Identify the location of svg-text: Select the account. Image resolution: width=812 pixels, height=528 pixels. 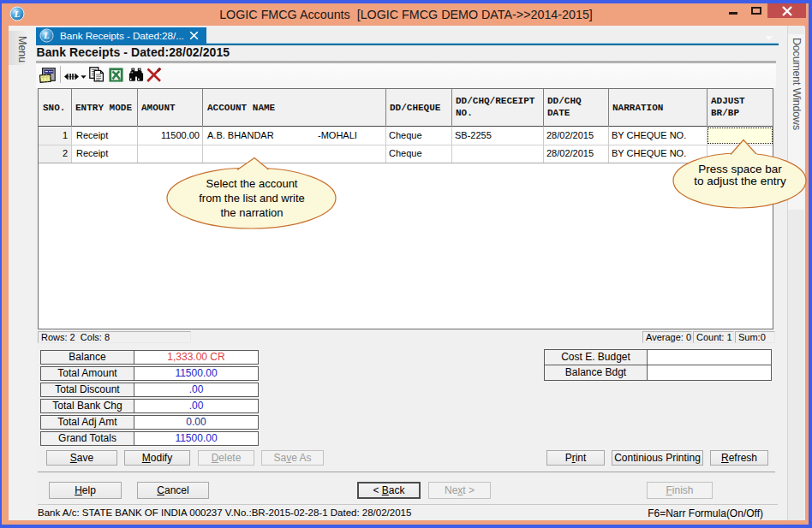
(252, 183).